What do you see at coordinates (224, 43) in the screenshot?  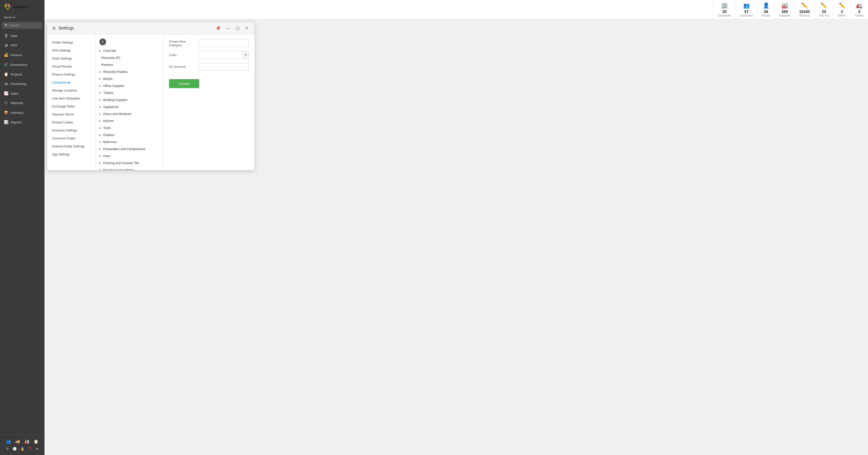 I see `category-name-input` at bounding box center [224, 43].